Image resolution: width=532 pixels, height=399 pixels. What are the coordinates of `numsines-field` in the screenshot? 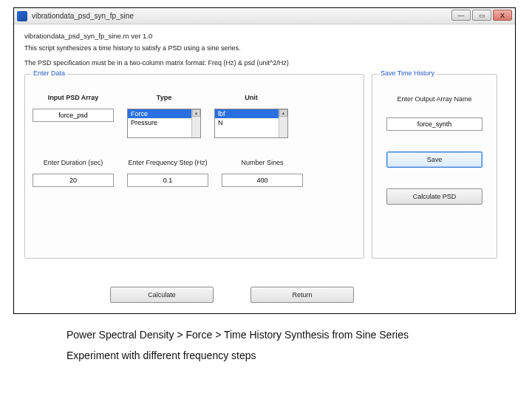 It's located at (262, 180).